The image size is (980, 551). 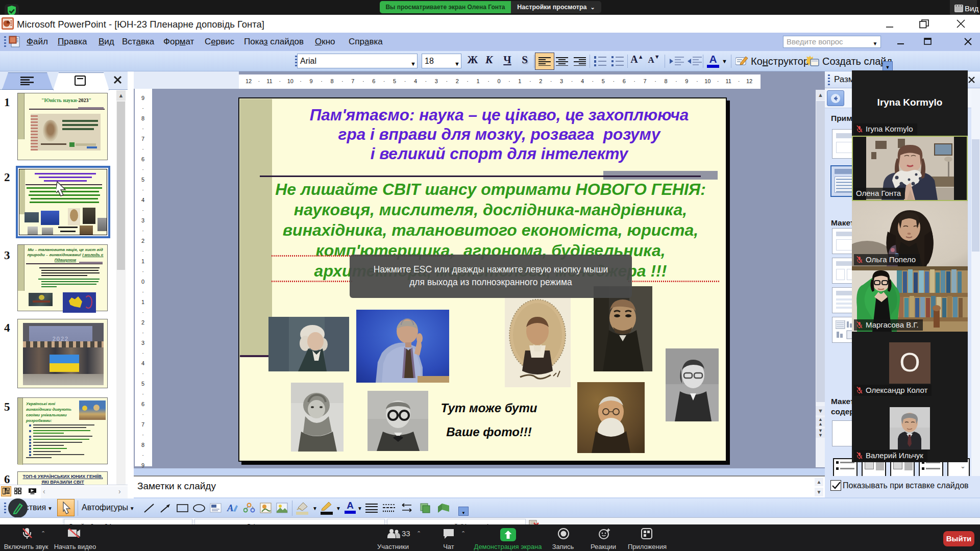 I want to click on svg-text: A, so click(x=230, y=508).